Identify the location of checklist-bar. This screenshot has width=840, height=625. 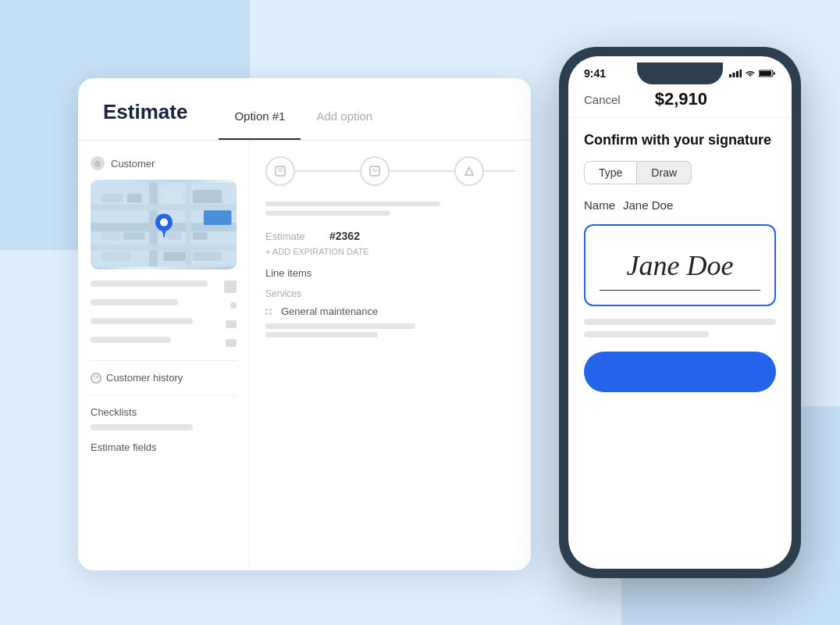
(142, 427).